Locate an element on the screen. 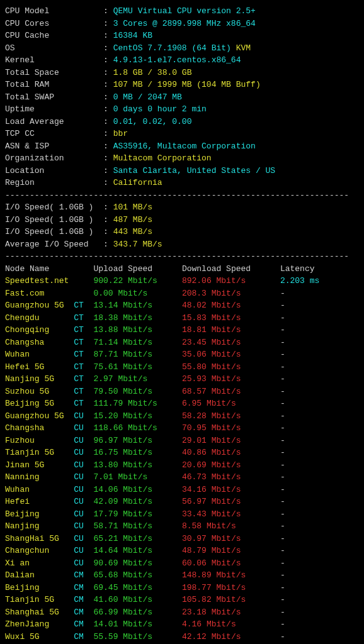  node-name: Fuzhou is located at coordinates (39, 440).